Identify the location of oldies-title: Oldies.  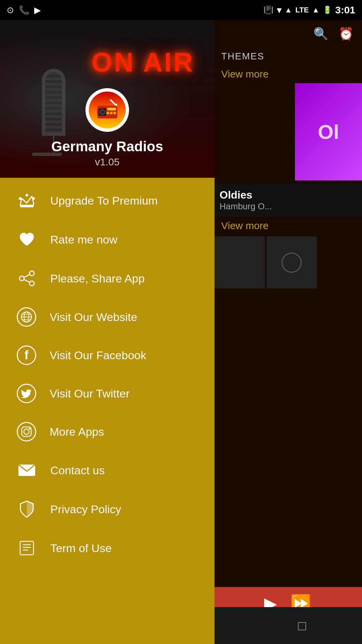
(288, 195).